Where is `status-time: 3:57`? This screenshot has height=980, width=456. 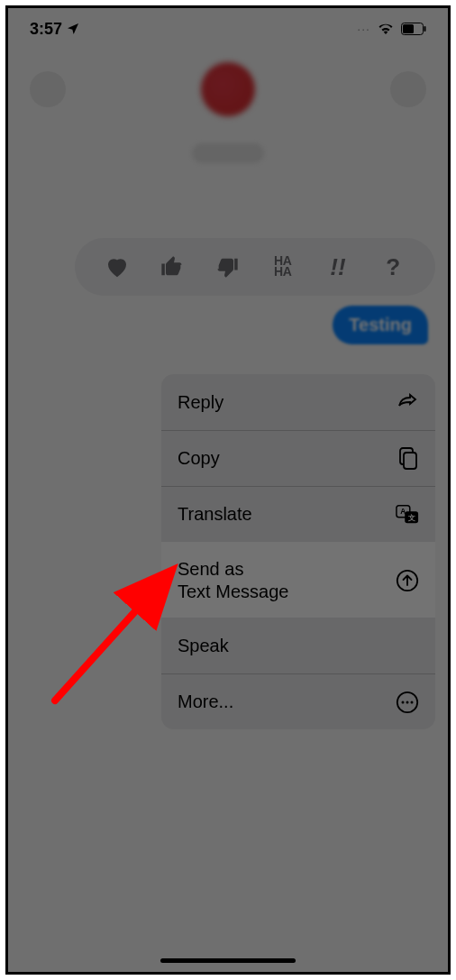 status-time: 3:57 is located at coordinates (46, 29).